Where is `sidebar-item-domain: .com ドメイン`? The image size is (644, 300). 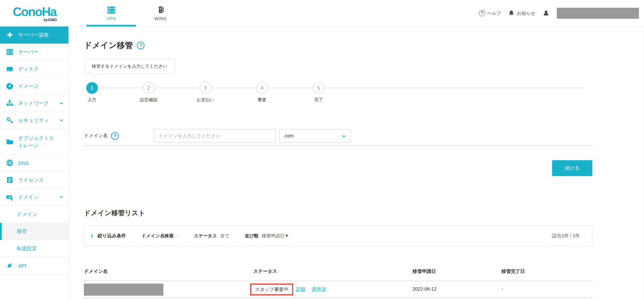
sidebar-item-domain: .com ドメイン is located at coordinates (34, 197).